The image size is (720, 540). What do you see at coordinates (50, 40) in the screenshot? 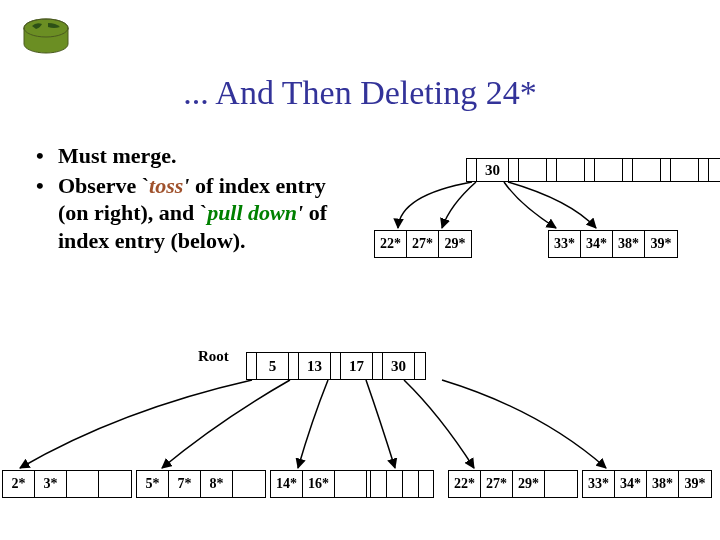
I see `database-icon` at bounding box center [50, 40].